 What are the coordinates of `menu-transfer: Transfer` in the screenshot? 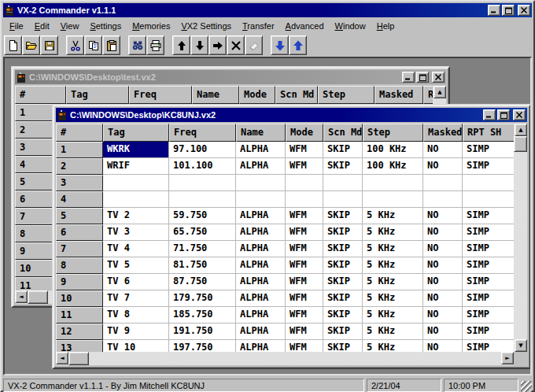 It's located at (258, 26).